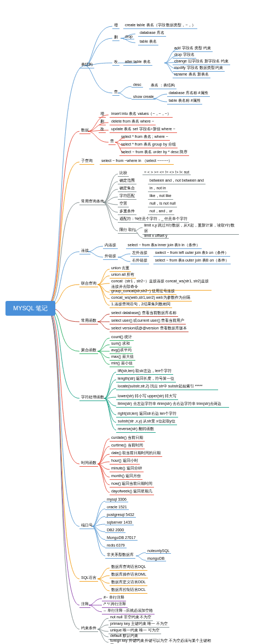  Describe the element at coordinates (185, 101) in the screenshot. I see `leaf: table 表名称 #属性` at that location.